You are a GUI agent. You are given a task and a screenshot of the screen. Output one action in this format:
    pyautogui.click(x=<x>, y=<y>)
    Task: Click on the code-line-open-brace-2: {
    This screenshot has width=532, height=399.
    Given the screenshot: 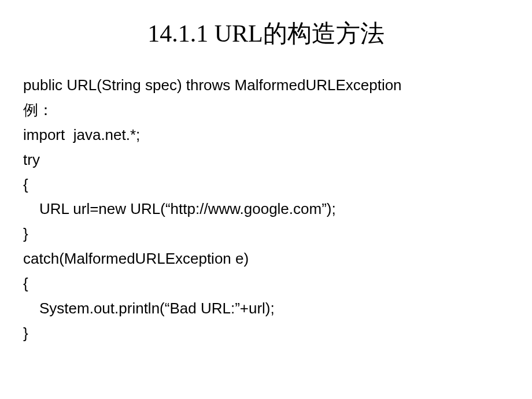 What is the action you would take?
    pyautogui.click(x=266, y=283)
    